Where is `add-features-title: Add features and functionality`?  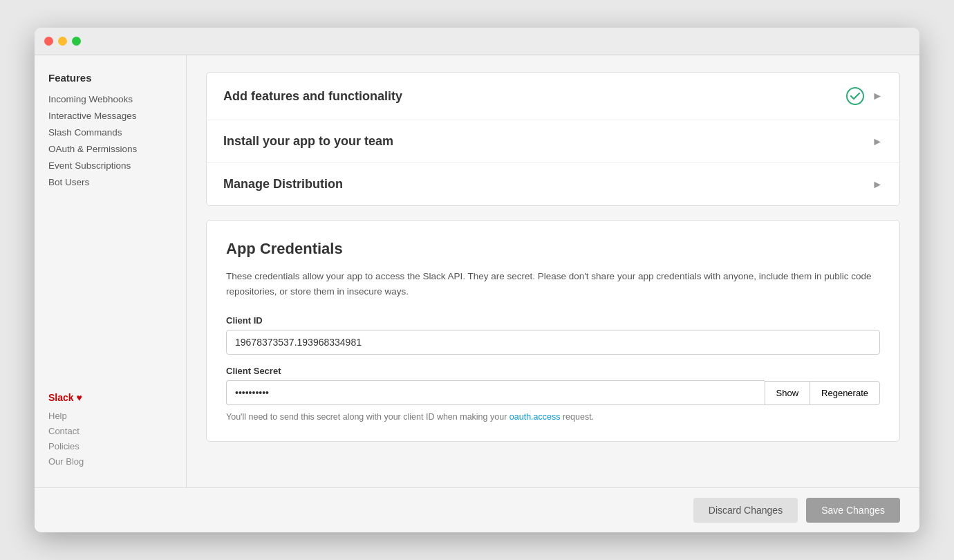
add-features-title: Add features and functionality is located at coordinates (312, 97).